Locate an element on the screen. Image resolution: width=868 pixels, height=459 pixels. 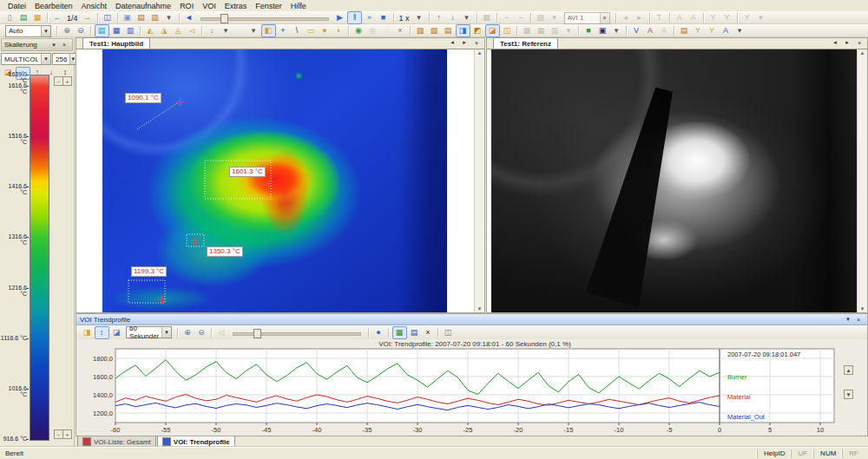
roi-circle-icon: ● is located at coordinates (325, 31).